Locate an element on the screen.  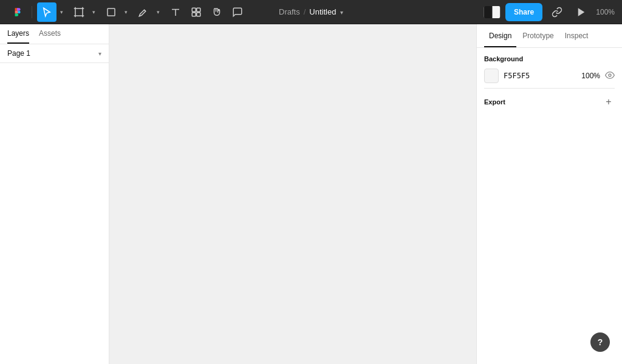
shape-tool-chevron: ▾ is located at coordinates (126, 12).